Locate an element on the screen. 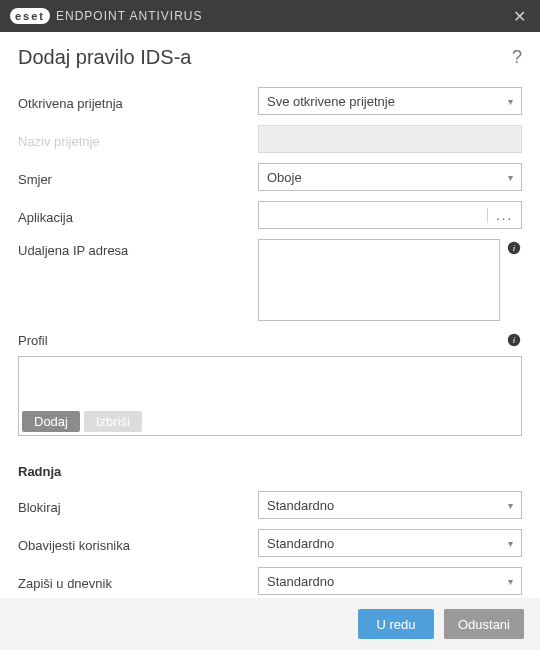  application-input: ... is located at coordinates (390, 215).